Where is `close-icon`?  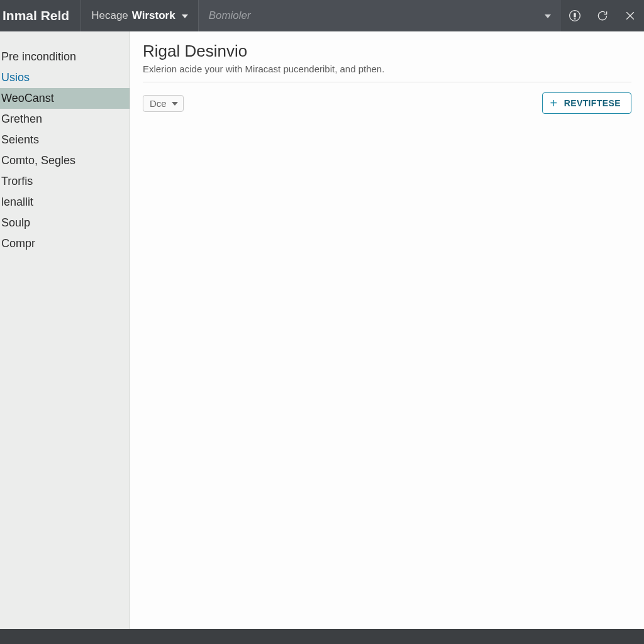
close-icon is located at coordinates (630, 16).